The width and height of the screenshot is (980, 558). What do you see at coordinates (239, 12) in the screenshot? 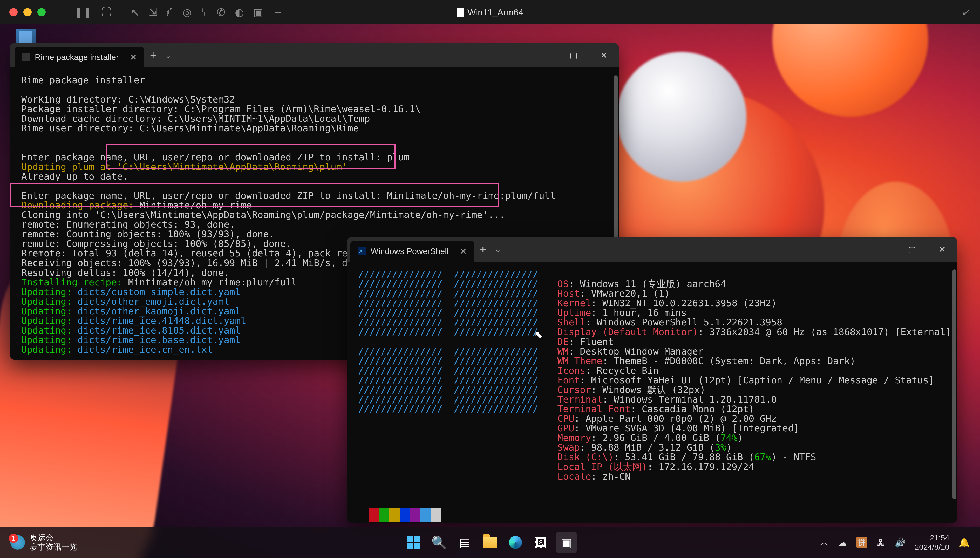
I see `headset-icon: ◐` at bounding box center [239, 12].